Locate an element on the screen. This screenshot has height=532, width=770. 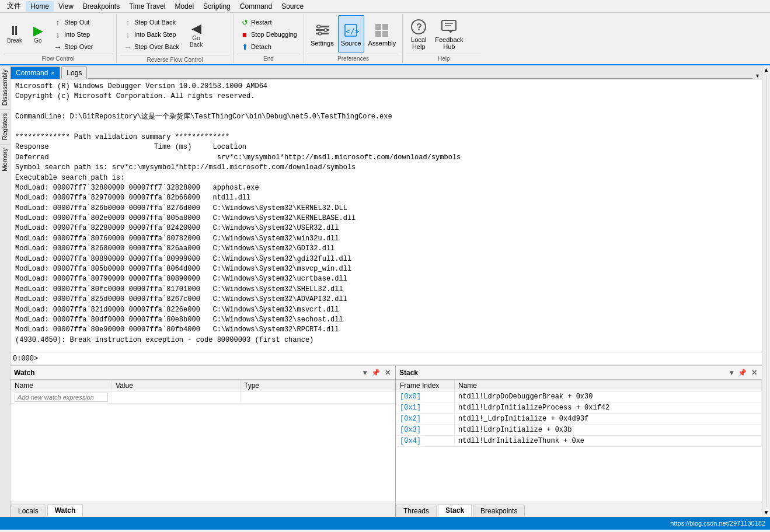
local-help-icon: ? is located at coordinates (419, 27).